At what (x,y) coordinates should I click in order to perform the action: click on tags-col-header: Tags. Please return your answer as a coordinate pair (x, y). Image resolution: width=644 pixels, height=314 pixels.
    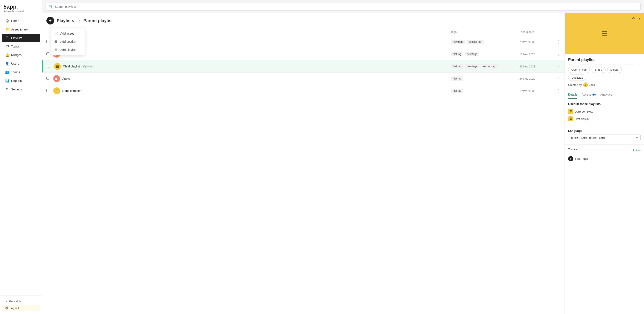
    Looking at the image, I should click on (485, 32).